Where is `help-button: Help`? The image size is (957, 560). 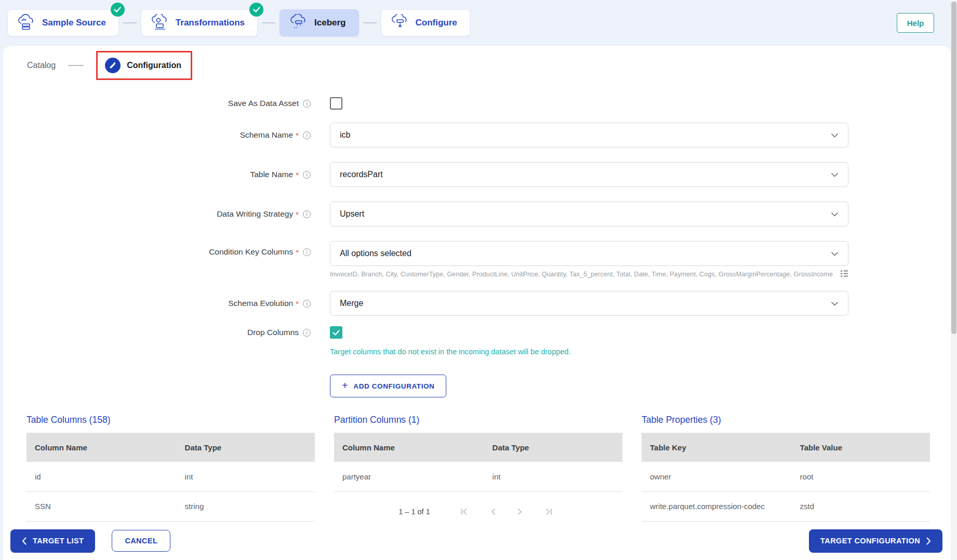
help-button: Help is located at coordinates (915, 23).